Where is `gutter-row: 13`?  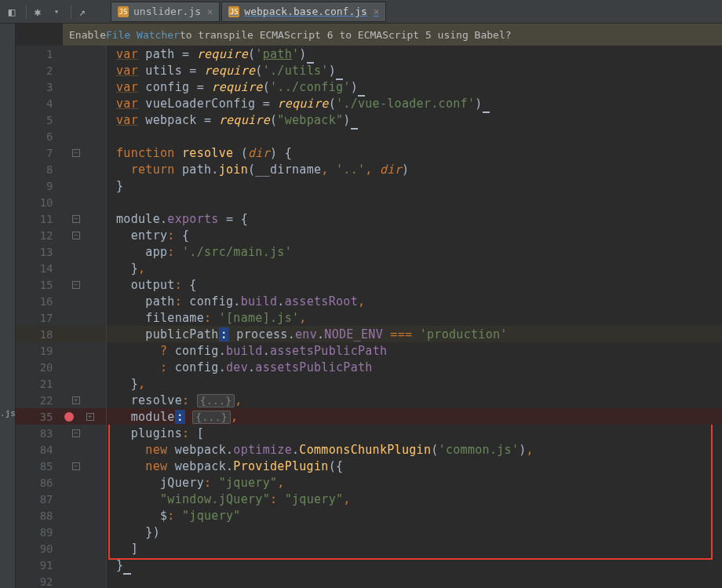 gutter-row: 13 is located at coordinates (61, 251).